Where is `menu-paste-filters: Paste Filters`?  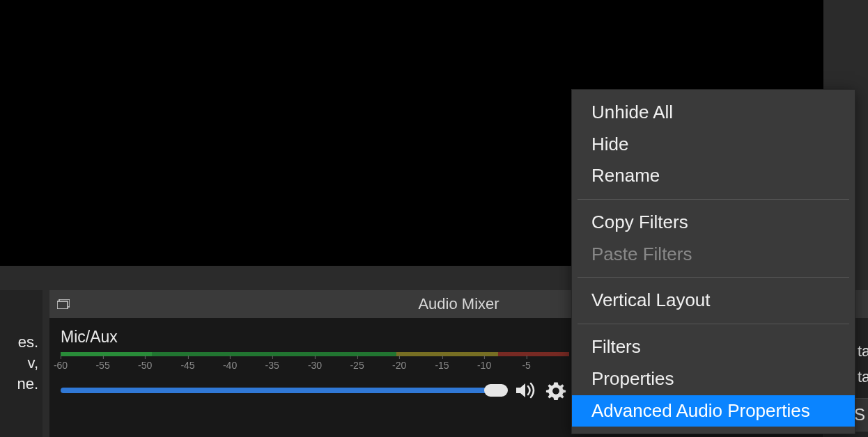 menu-paste-filters: Paste Filters is located at coordinates (713, 255).